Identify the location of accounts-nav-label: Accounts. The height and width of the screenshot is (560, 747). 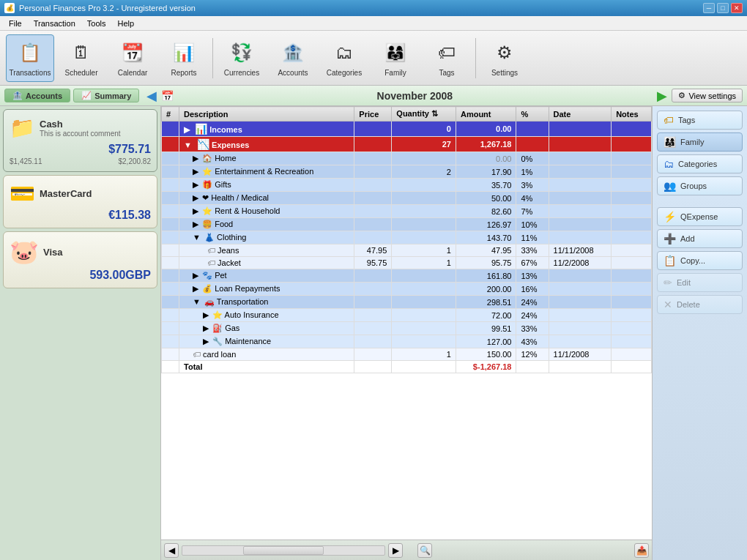
(44, 96).